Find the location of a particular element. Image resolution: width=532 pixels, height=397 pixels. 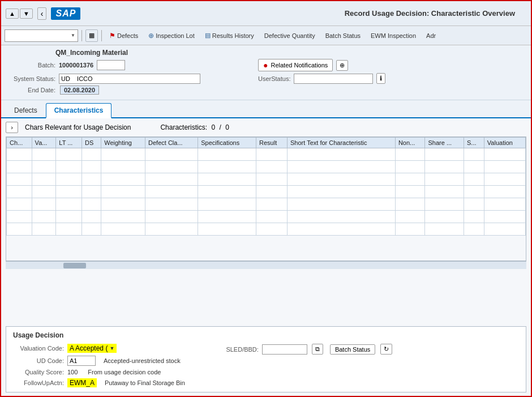

usage-left-col: Valuation Code: A Accepted ( ▼ UD Code: … is located at coordinates (99, 366).